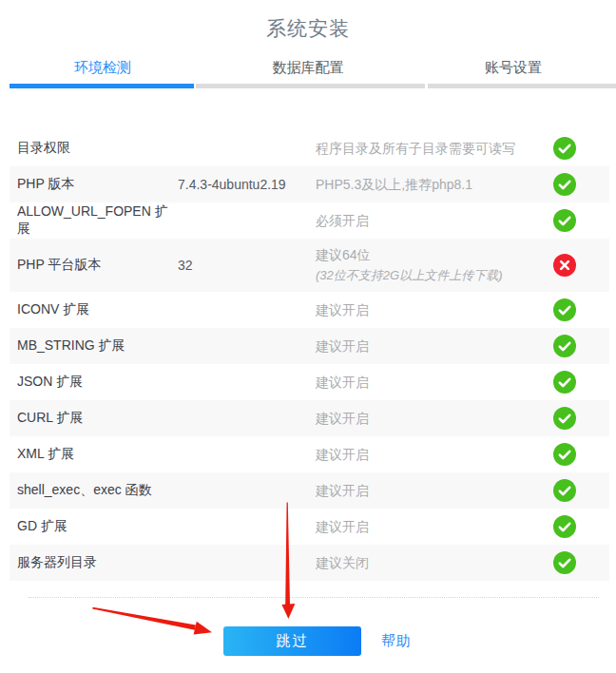  Describe the element at coordinates (310, 527) in the screenshot. I see `check-row: GD 扩展 建议开启` at that location.